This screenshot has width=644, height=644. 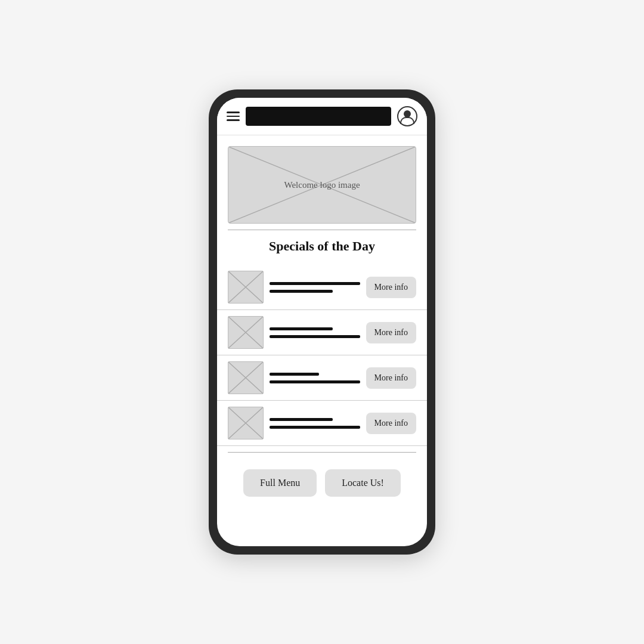 What do you see at coordinates (322, 423) in the screenshot?
I see `special-item-4: More info` at bounding box center [322, 423].